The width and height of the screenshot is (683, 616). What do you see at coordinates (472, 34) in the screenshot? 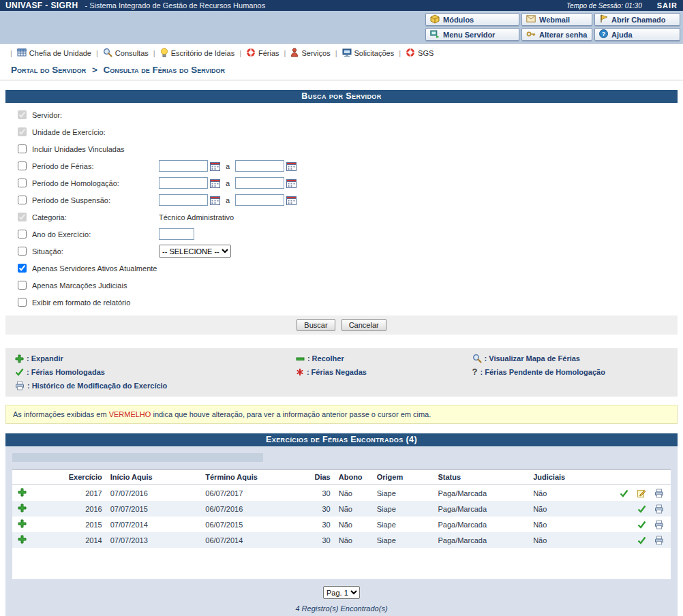
I see `menu-servidor-button: Menu Servidor` at bounding box center [472, 34].